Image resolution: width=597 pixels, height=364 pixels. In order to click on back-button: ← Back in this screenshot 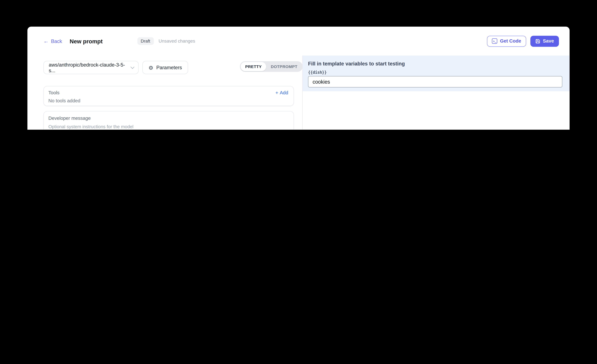, I will do `click(53, 41)`.